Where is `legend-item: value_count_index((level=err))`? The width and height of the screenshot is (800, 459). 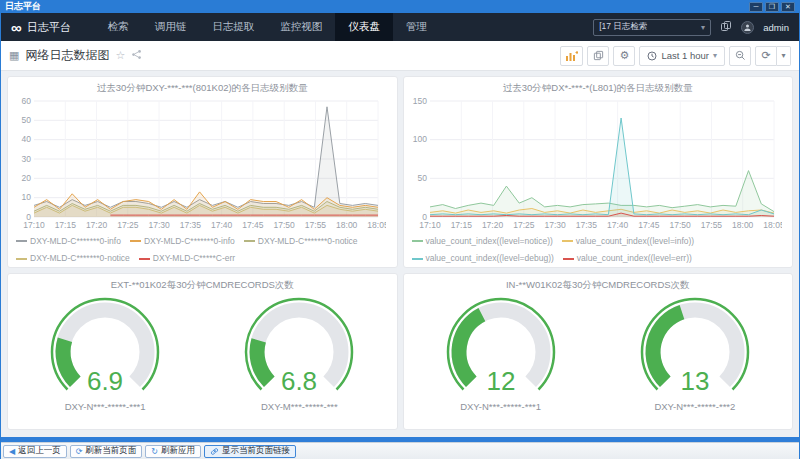
legend-item: value_count_index((level=err)) is located at coordinates (628, 258).